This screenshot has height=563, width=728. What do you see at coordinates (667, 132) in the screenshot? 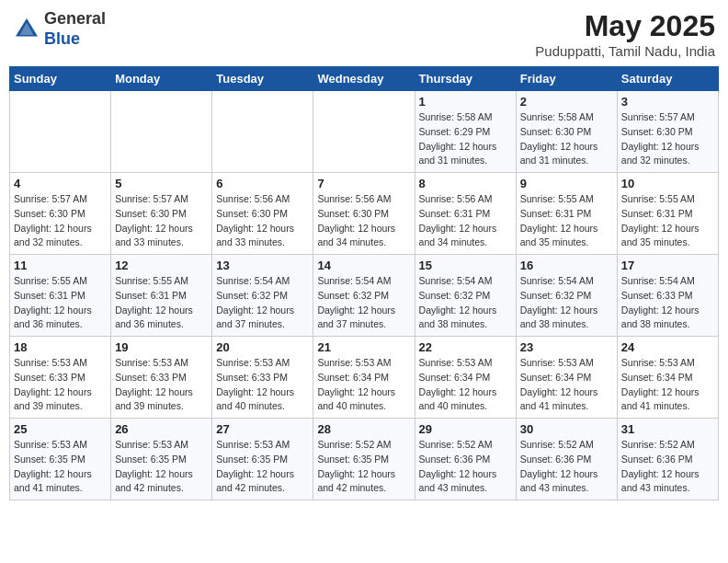
I see `calendar-cell: 3Sunrise: 5:57 AM Sunset: 6:30 PM Daylig…` at bounding box center [667, 132].